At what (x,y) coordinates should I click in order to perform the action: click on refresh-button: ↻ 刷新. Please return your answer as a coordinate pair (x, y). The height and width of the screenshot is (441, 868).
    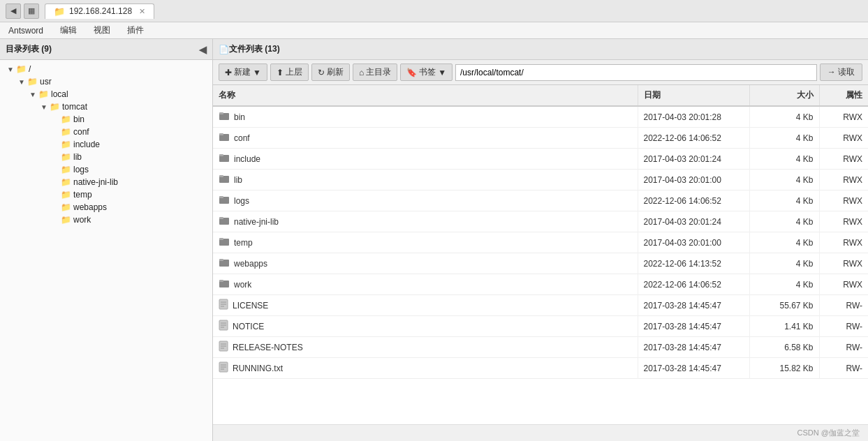
    Looking at the image, I should click on (331, 73).